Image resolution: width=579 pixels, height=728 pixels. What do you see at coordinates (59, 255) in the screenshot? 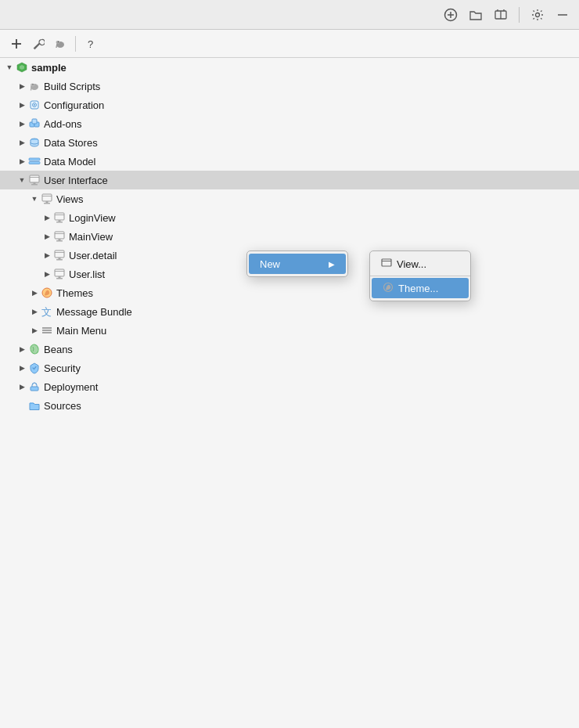
I see `node-icon-user-detail` at bounding box center [59, 255].